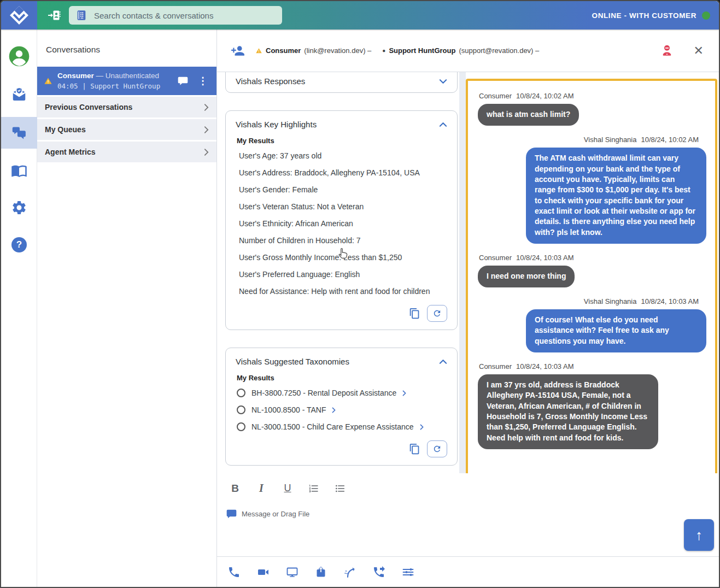 The width and height of the screenshot is (720, 588). Describe the element at coordinates (495, 258) in the screenshot. I see `message-author: Consumer` at that location.